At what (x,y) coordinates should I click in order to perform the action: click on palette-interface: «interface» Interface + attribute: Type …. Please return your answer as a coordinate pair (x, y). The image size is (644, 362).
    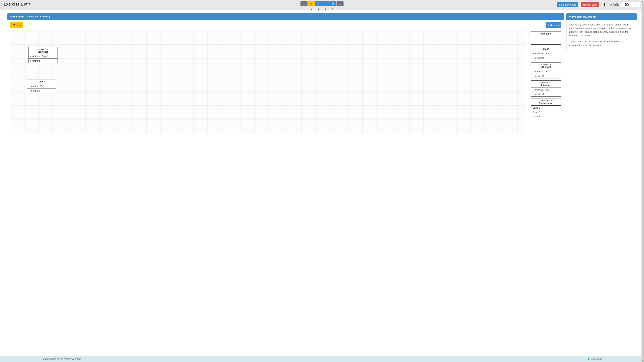
    Looking at the image, I should click on (546, 88).